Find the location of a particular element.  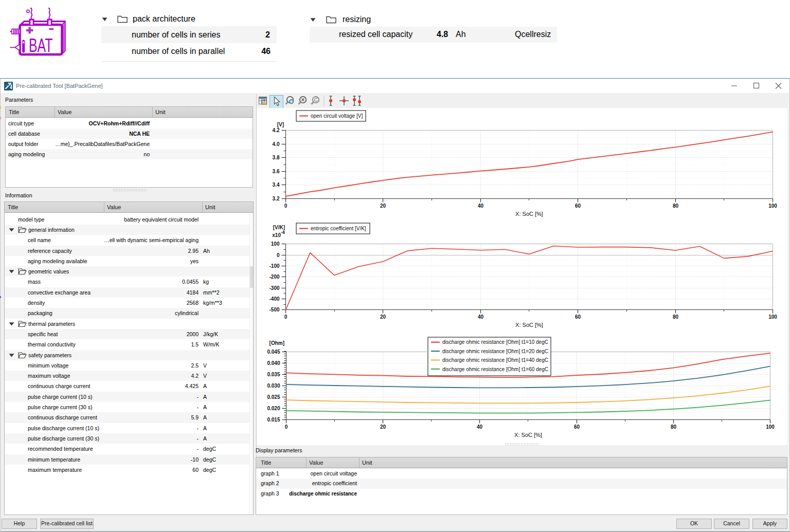

svg-text:discharge ohmic resistance [Oh: discharge ohmic resistance [Ohm] t1=60 d… is located at coordinates (495, 369).